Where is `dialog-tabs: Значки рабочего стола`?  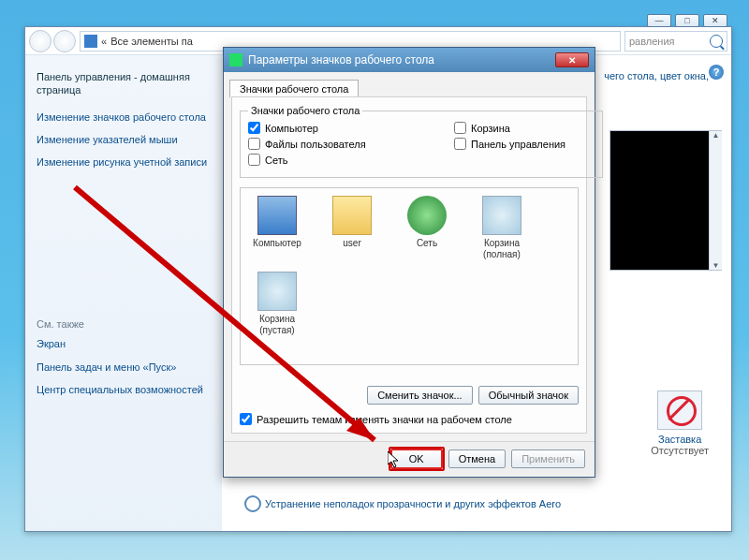
dialog-tabs: Значки рабочего стола is located at coordinates (409, 84).